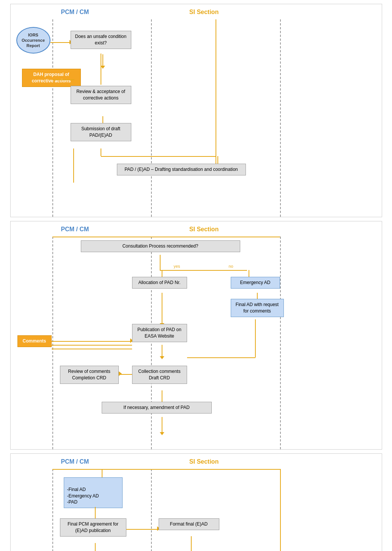 The image size is (392, 551). What do you see at coordinates (203, 270) in the screenshot?
I see `s2-split-hline` at bounding box center [203, 270].